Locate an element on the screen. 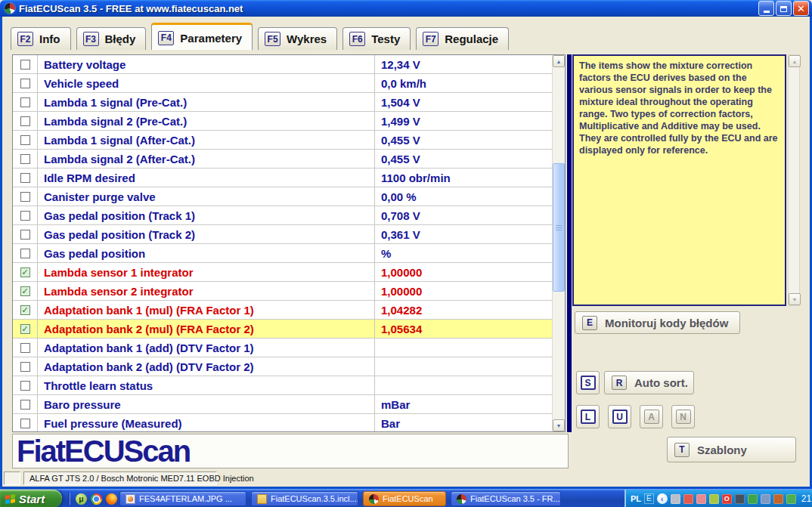 The image size is (812, 507). minimize-button is located at coordinates (767, 8).